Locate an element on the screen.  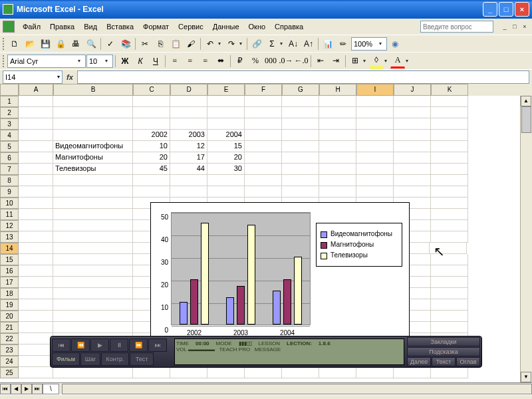
cell: 2003 is located at coordinates (189, 136).